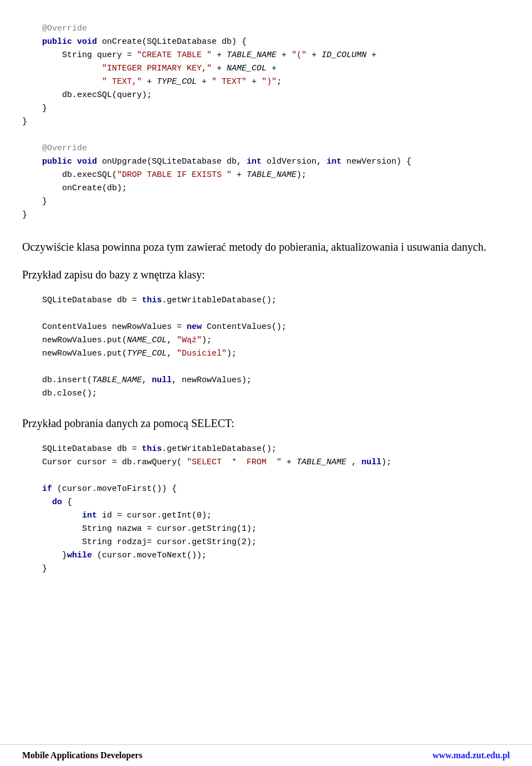 The image size is (532, 766). Describe the element at coordinates (266, 347) in the screenshot. I see `code-block-2: SQLiteDatabase db = this.getWritableData…` at that location.